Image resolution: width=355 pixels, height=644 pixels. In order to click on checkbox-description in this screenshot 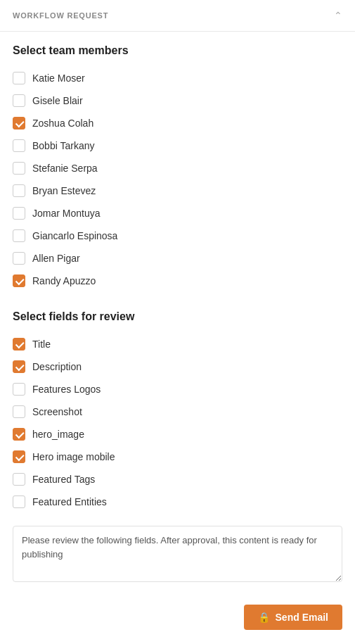, I will do `click(19, 367)`.